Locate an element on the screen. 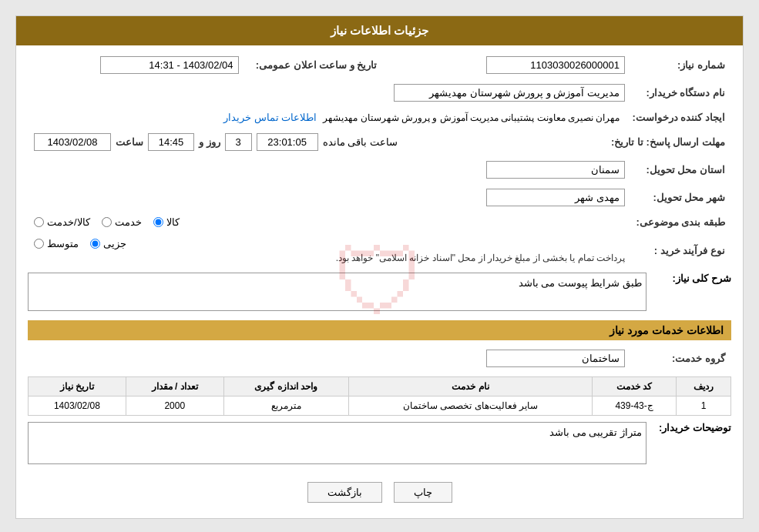 The image size is (759, 532). ijad-konande-value: مهران نصیری معاونت پشتیبانی مدیریت آموزش… is located at coordinates (472, 118).